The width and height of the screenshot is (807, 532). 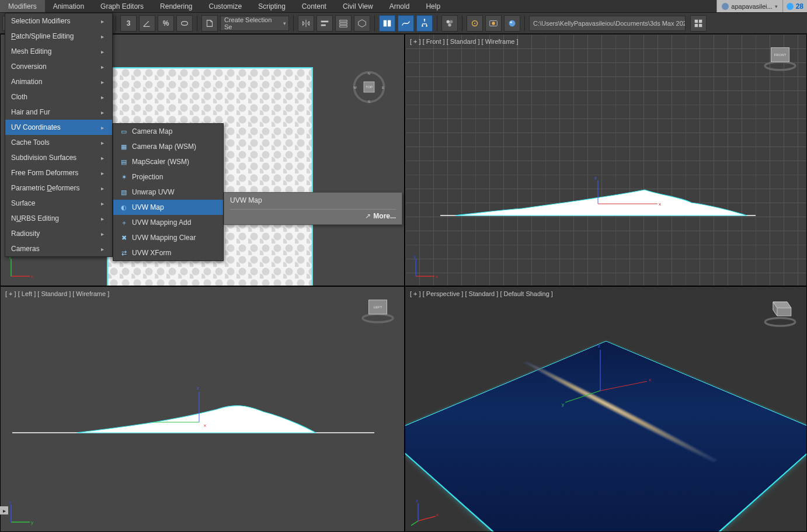 What do you see at coordinates (168, 192) in the screenshot?
I see `uv-coordinates-submenu: ▭Camera Map▦Camera Map (WSM)▤MapScaler (…` at bounding box center [168, 192].